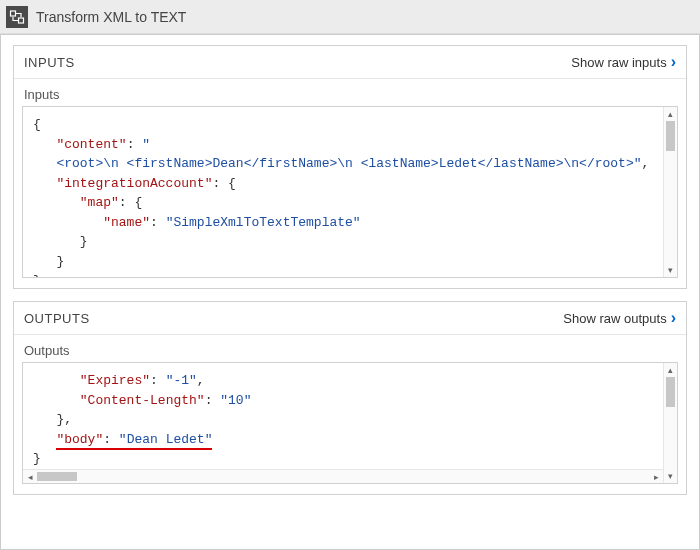 The height and width of the screenshot is (550, 700). I want to click on brace: {, so click(37, 124).